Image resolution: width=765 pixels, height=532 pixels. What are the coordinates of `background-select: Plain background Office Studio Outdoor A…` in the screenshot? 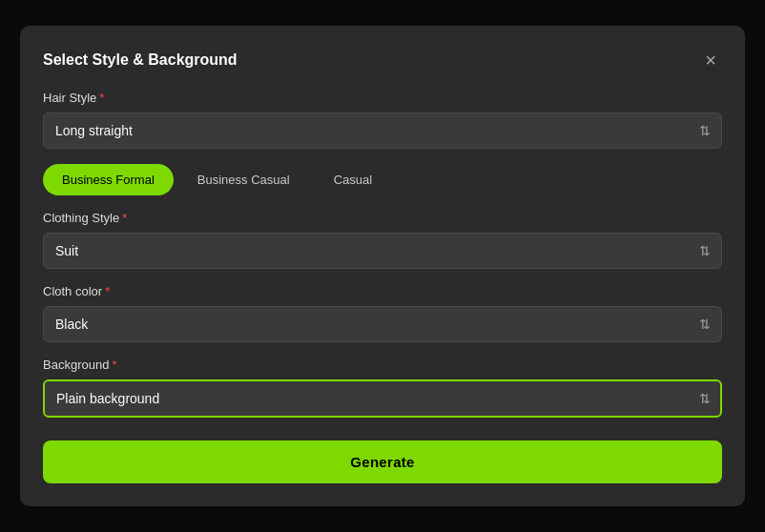 It's located at (382, 399).